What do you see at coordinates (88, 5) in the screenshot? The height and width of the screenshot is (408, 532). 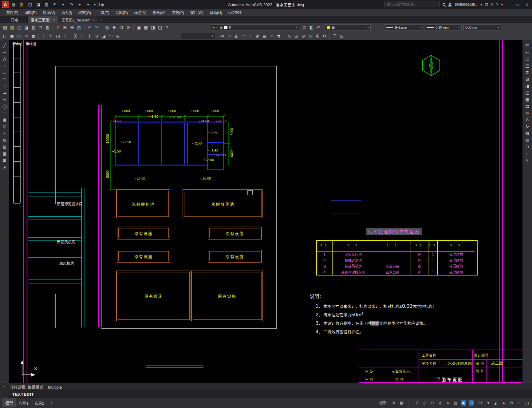 I see `qat-customize-caret-icon: ▾` at bounding box center [88, 5].